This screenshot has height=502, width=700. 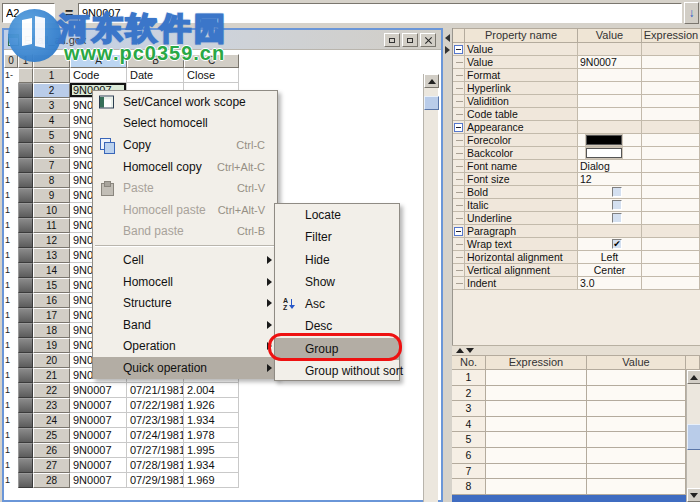 What do you see at coordinates (52, 106) in the screenshot?
I see `row-number-button: 3` at bounding box center [52, 106].